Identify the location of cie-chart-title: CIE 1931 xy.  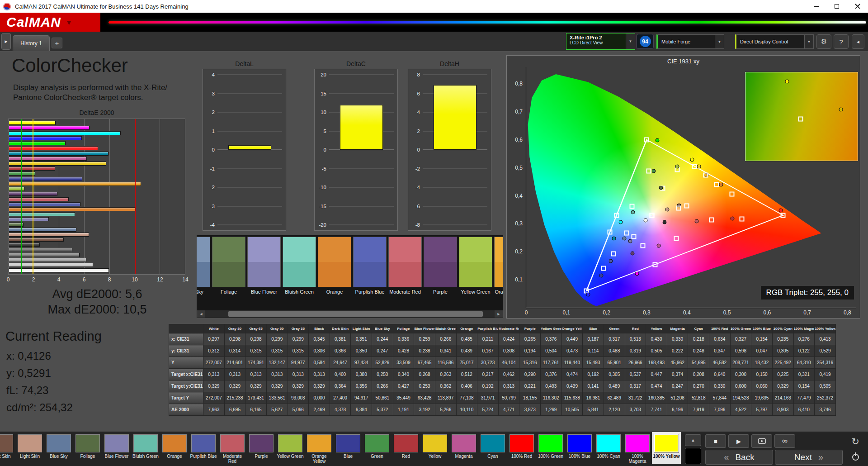
(684, 62).